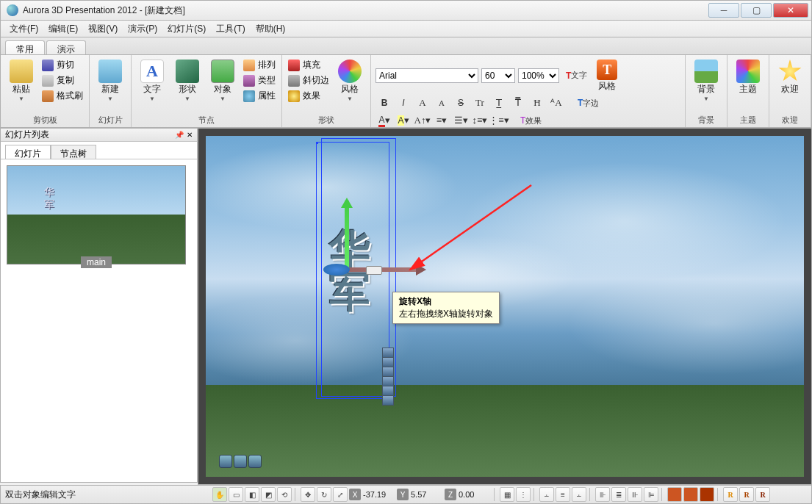 The image size is (812, 504). Describe the element at coordinates (427, 76) in the screenshot. I see `font-family-select: Arial` at that location.